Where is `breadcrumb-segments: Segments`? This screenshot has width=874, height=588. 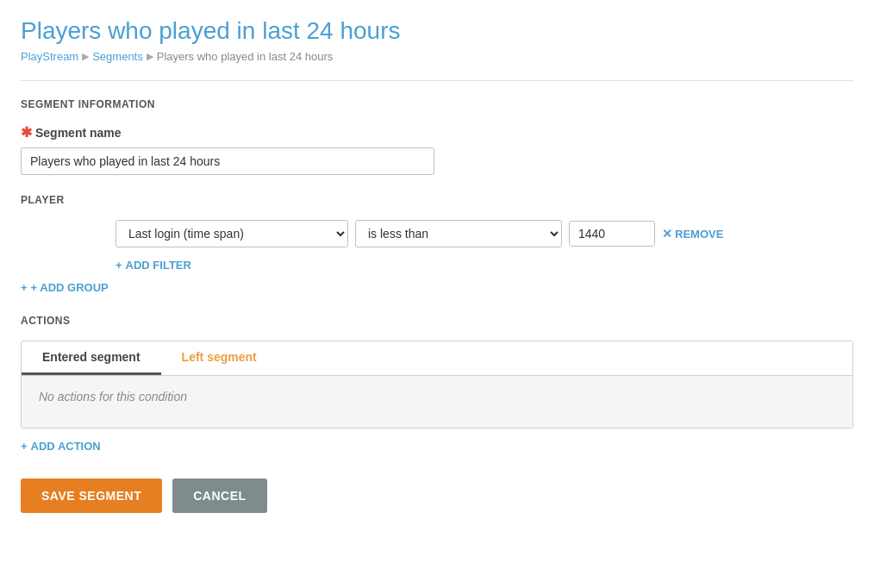
breadcrumb-segments: Segments is located at coordinates (117, 57).